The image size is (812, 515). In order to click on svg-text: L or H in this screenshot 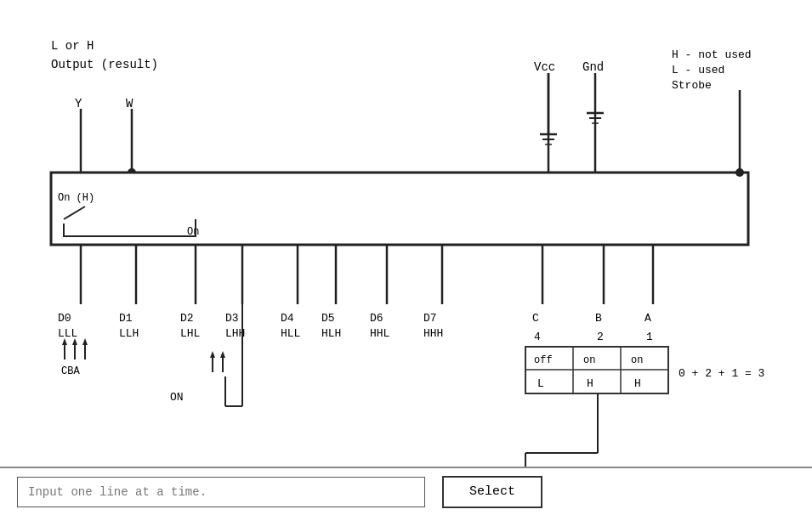, I will do `click(72, 46)`.